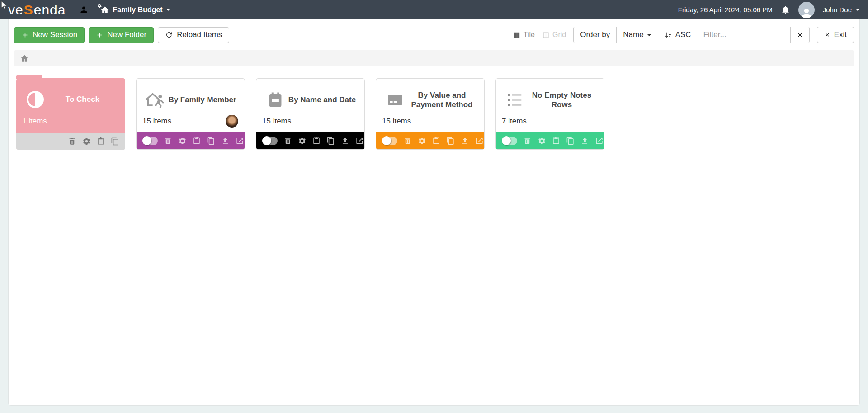  Describe the element at coordinates (82, 100) in the screenshot. I see `card-title: To Check` at that location.